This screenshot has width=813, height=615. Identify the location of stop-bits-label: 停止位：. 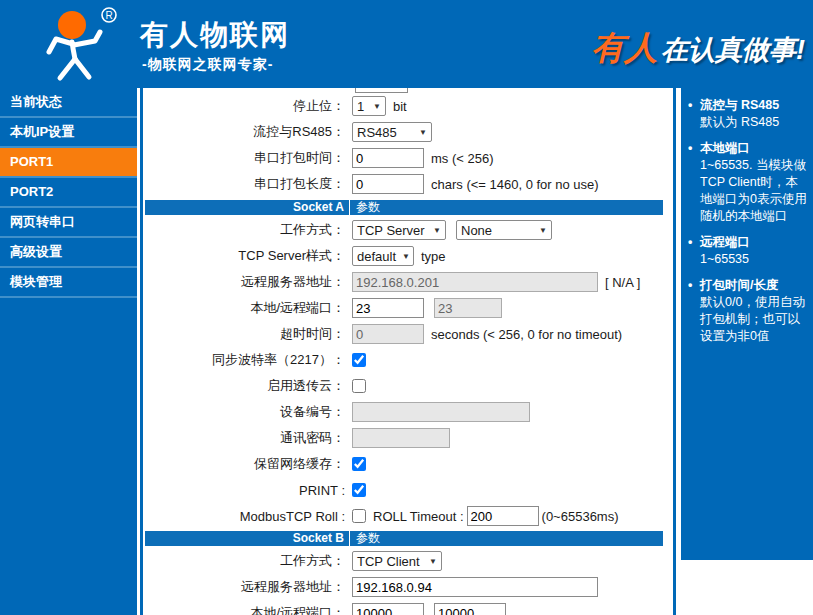
(244, 106).